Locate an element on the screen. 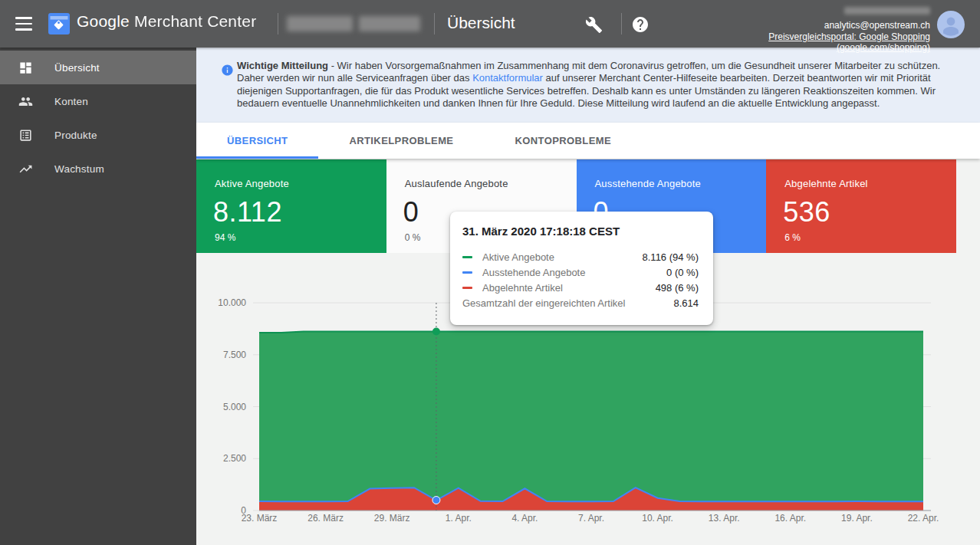 The width and height of the screenshot is (980, 545). card-aktive-angebote: Aktive Angebote 8.112 94 % is located at coordinates (291, 206).